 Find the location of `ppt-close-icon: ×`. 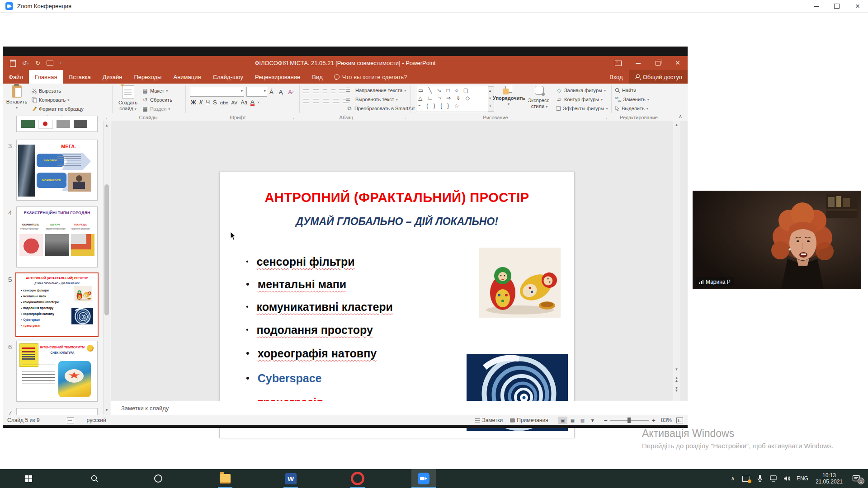

ppt-close-icon: × is located at coordinates (678, 63).